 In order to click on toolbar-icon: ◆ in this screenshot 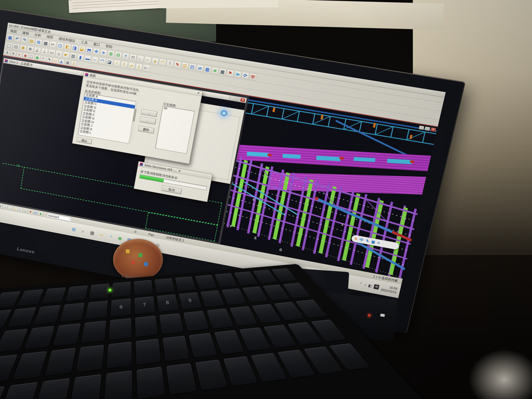, I will do `click(40, 214)`.